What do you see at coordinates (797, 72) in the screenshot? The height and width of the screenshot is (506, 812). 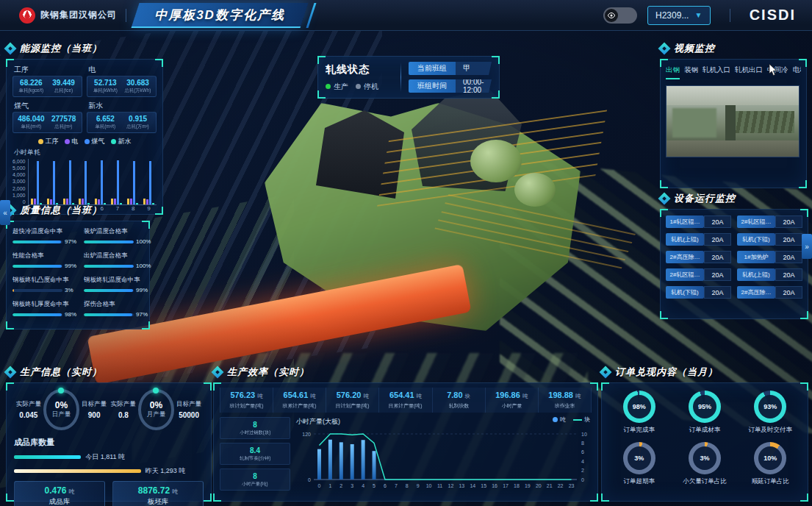 I see `video-tab-电动辊: 电动辊` at bounding box center [797, 72].